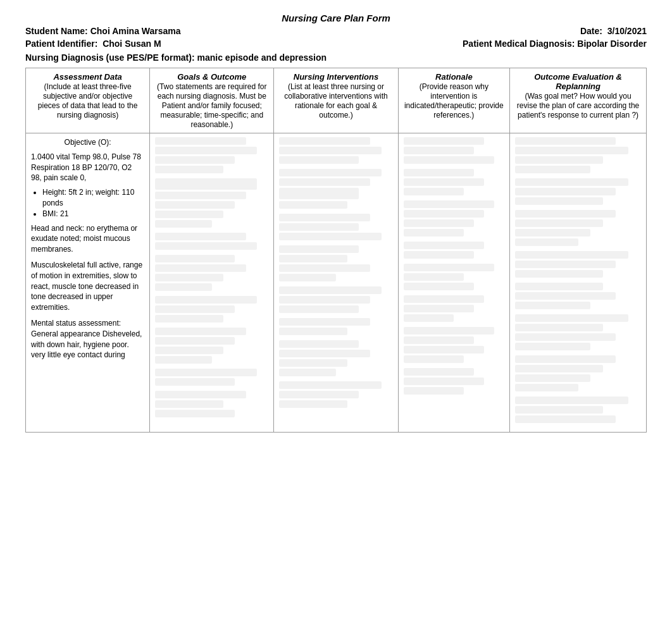  Describe the element at coordinates (554, 44) in the screenshot. I see `medical-diagnosis: Patient Medical Diagnosis: Bipolar Disor…` at that location.